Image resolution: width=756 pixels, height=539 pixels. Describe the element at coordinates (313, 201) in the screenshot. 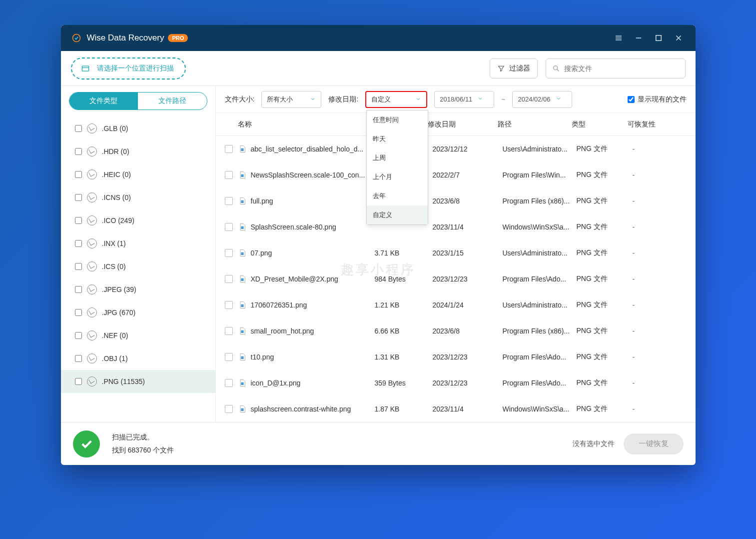

I see `file-name: full.png` at that location.